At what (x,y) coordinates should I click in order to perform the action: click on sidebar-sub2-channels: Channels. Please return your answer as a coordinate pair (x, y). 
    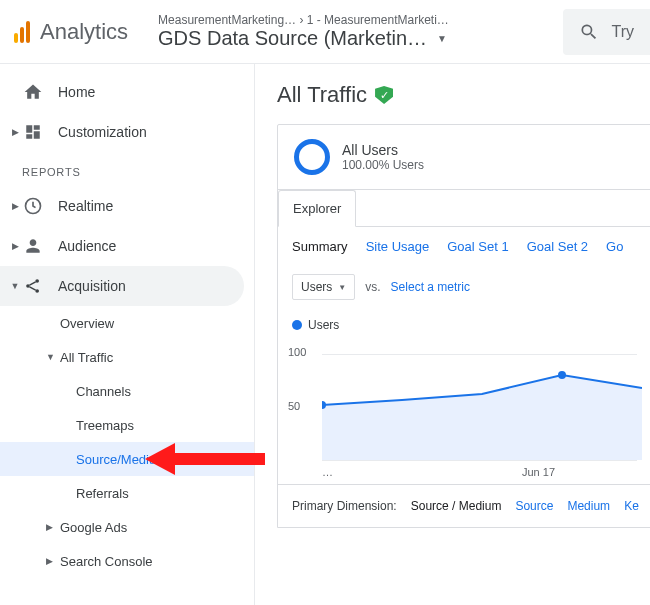
    Looking at the image, I should click on (127, 391).